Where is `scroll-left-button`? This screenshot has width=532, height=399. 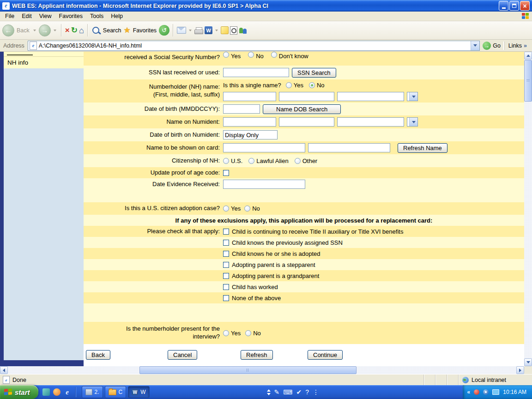
scroll-left-button is located at coordinates (4, 370).